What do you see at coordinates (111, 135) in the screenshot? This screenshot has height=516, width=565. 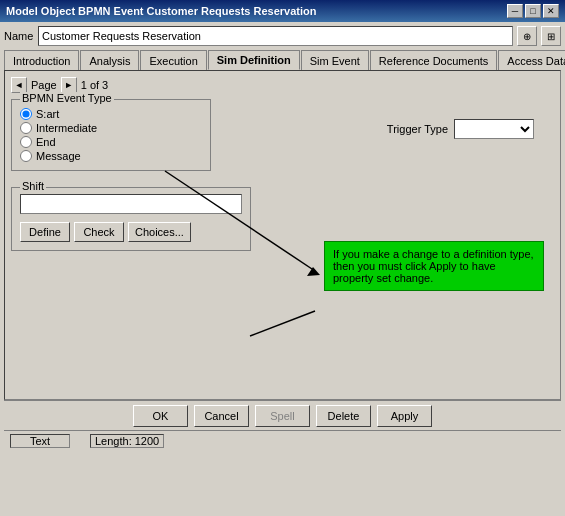 I see `radio-group: S:art Intermediate End Message` at bounding box center [111, 135].